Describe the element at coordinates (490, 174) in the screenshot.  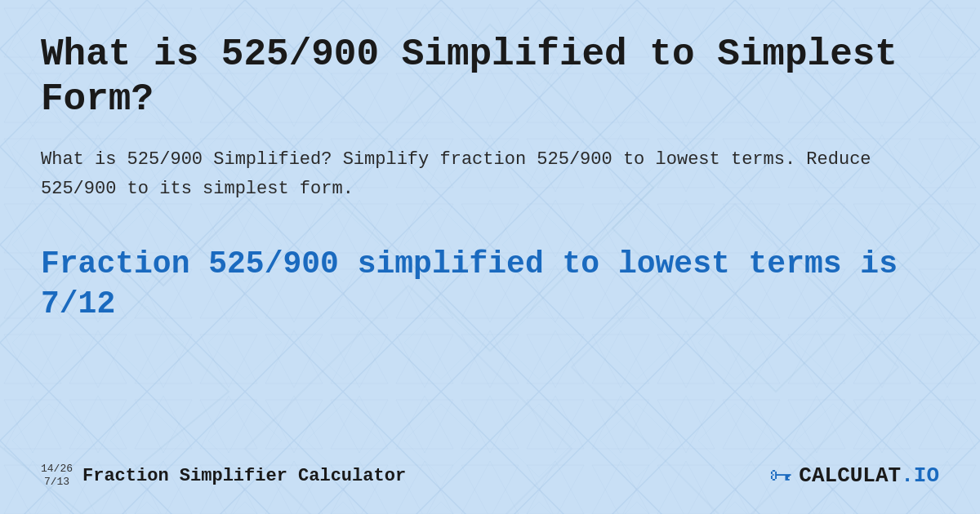
I see `description-text: What is 525/900 Simplified? Simplify fra…` at that location.